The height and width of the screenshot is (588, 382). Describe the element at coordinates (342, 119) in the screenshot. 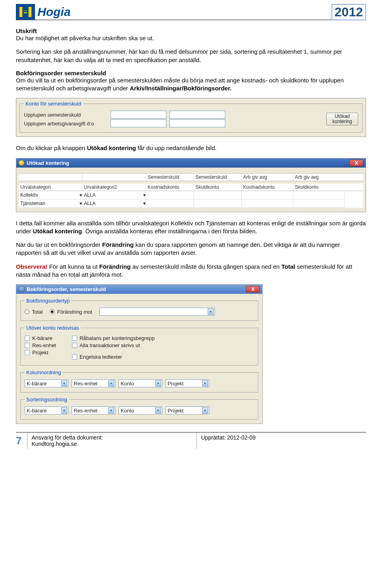

I see `utokad-kontering-button: Utökad kontering` at that location.